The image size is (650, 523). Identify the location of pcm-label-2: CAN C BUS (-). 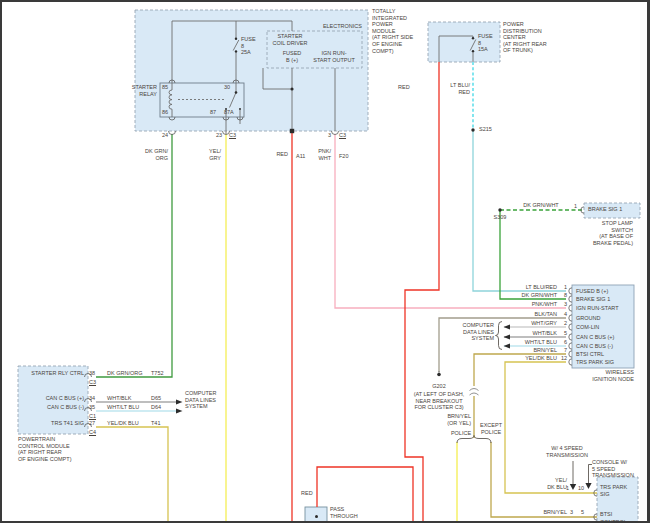
(52, 408).